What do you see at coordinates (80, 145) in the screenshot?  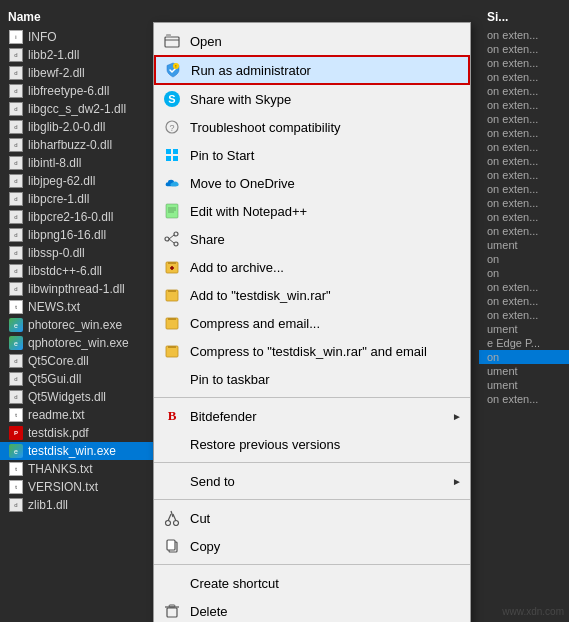 I see `file-item: d libharfbuzz-0.dll` at bounding box center [80, 145].